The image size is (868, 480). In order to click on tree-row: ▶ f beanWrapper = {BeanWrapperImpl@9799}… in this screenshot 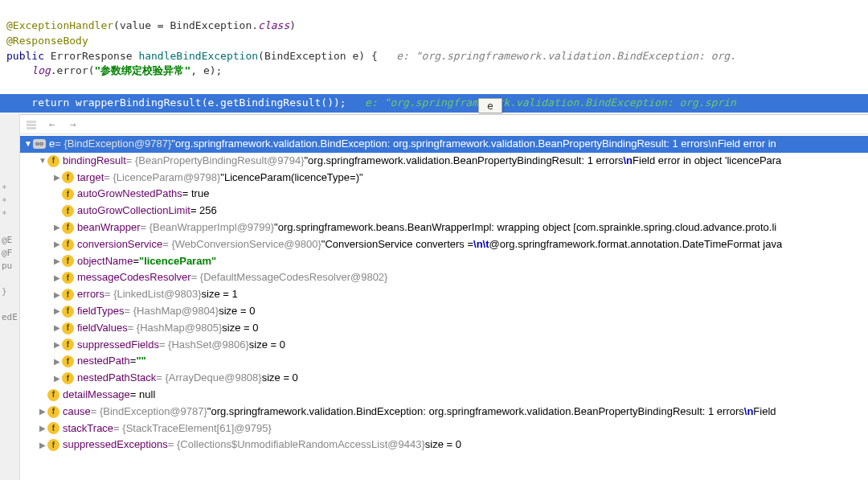, I will do `click(444, 228)`.